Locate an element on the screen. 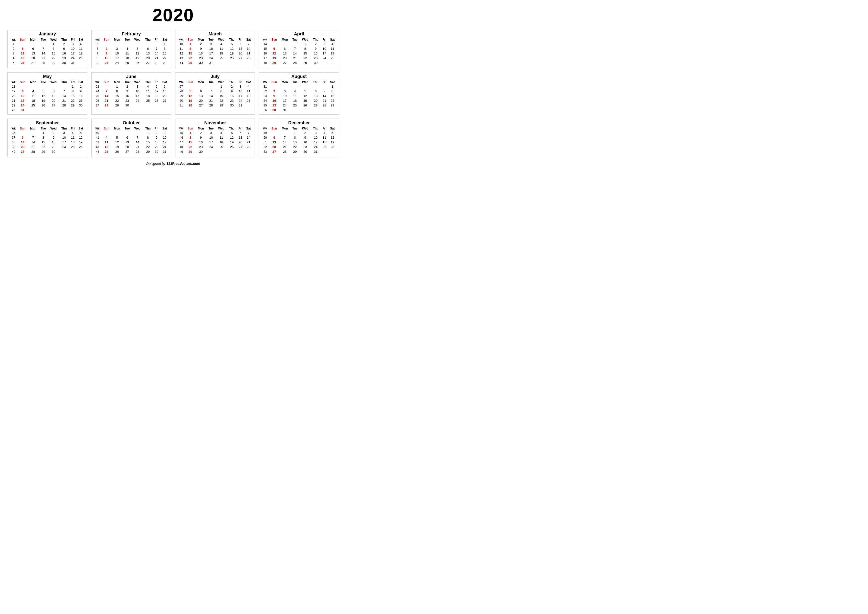 This screenshot has width=868, height=614. week-row: 4318192021222324 is located at coordinates (131, 147).